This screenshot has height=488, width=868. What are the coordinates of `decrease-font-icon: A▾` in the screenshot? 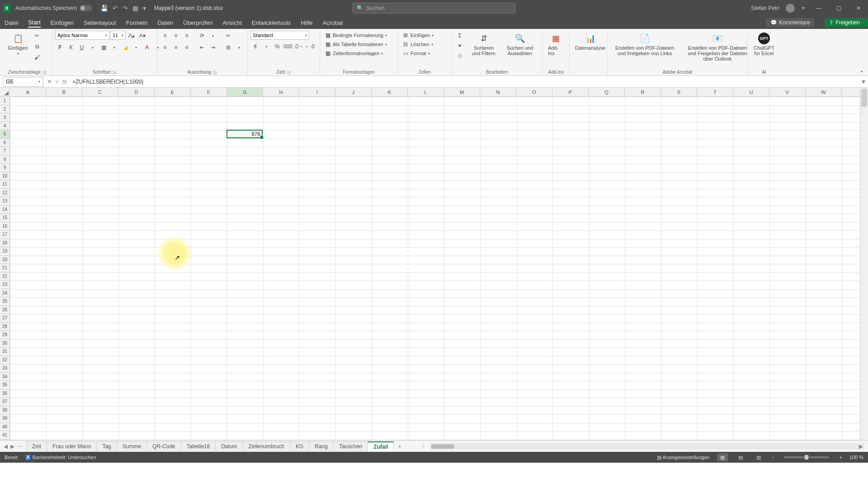 It's located at (142, 36).